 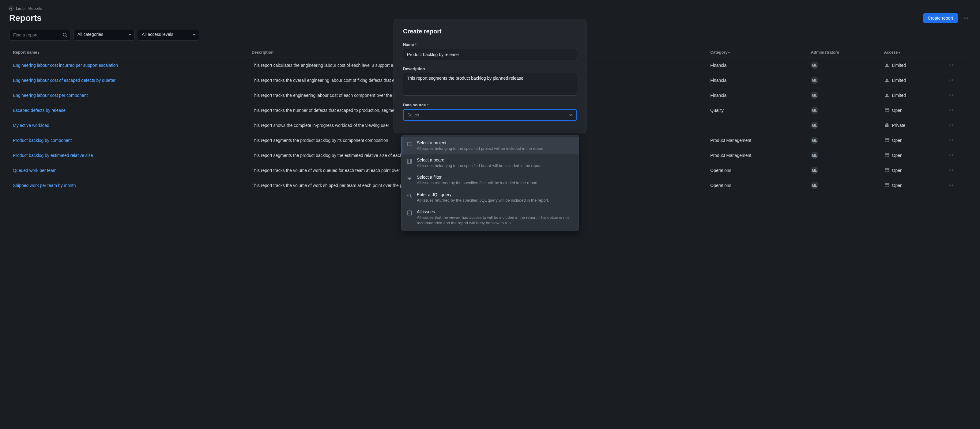 What do you see at coordinates (495, 212) in the screenshot?
I see `option-title: All issues` at bounding box center [495, 212].